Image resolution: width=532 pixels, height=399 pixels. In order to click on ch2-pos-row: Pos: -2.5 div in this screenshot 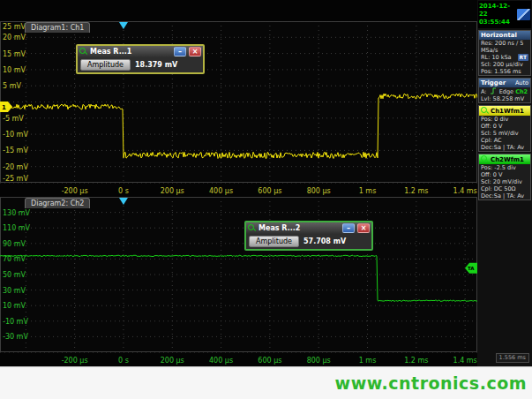, I will do `click(505, 168)`.